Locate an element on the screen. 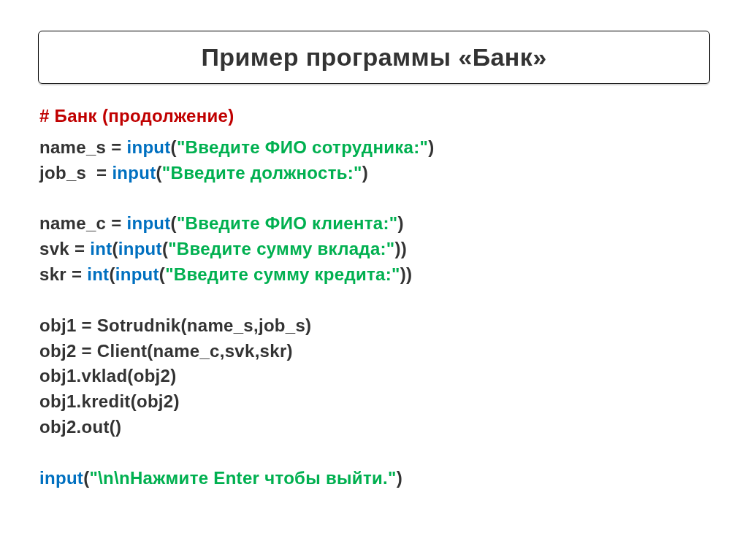 This screenshot has width=748, height=560. code-line-2: job_s = input("Введите должность:") is located at coordinates (375, 174).